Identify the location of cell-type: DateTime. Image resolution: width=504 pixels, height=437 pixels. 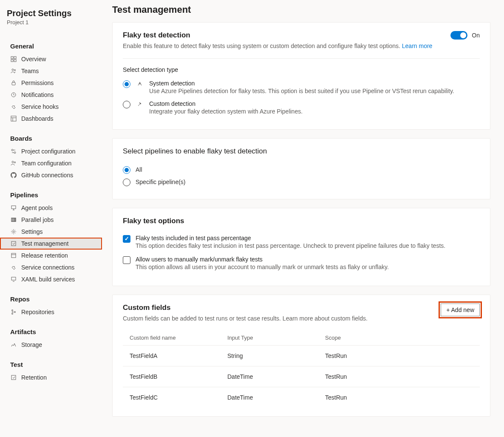
(276, 397).